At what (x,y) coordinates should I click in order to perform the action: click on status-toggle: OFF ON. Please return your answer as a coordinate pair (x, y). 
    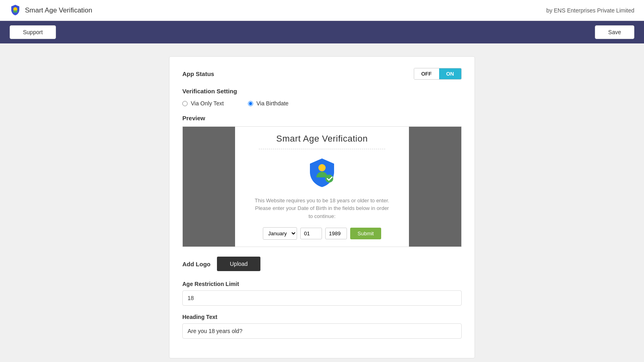
    Looking at the image, I should click on (438, 74).